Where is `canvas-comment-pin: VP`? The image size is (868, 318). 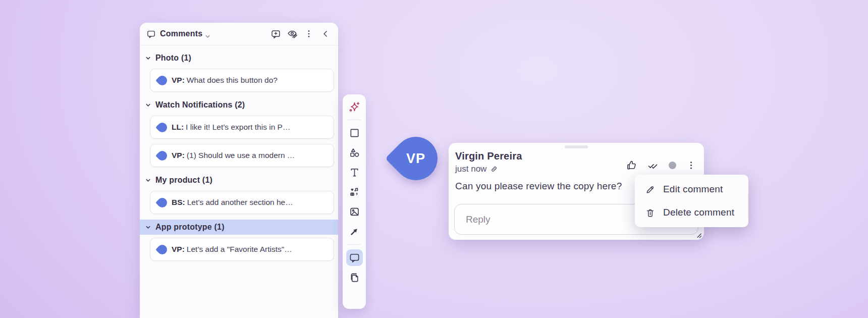
canvas-comment-pin: VP is located at coordinates (416, 158).